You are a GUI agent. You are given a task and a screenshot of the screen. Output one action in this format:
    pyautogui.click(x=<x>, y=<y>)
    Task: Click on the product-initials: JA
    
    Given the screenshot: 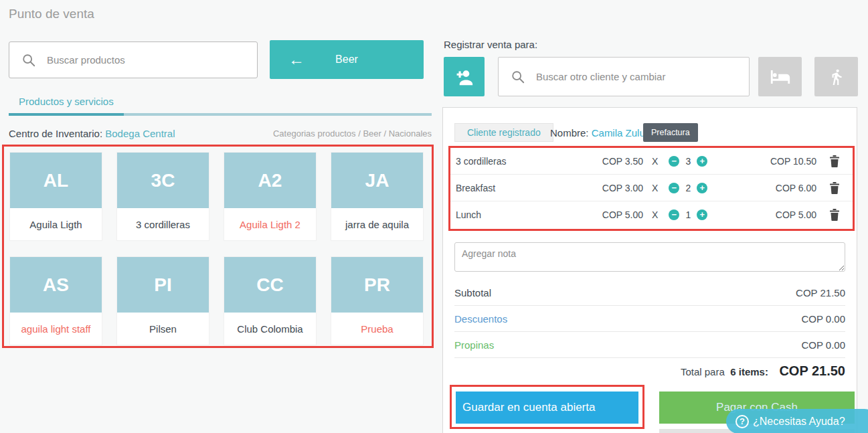 What is the action you would take?
    pyautogui.click(x=377, y=181)
    